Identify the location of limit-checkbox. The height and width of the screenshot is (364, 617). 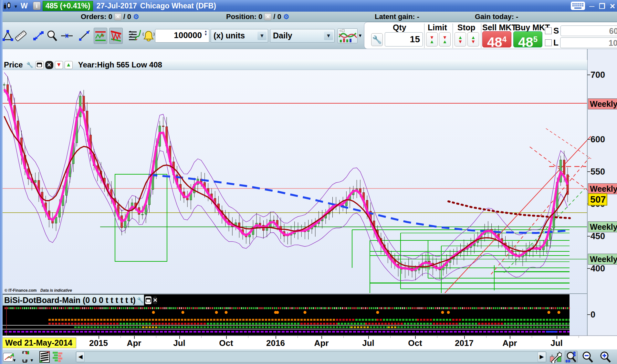
(549, 43).